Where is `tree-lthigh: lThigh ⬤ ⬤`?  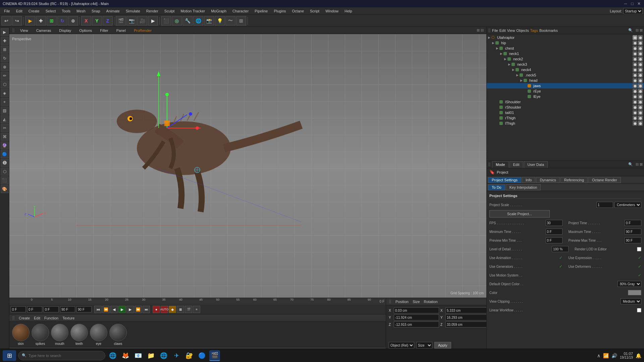
tree-lthigh: lThigh ⬤ ⬤ is located at coordinates (566, 123).